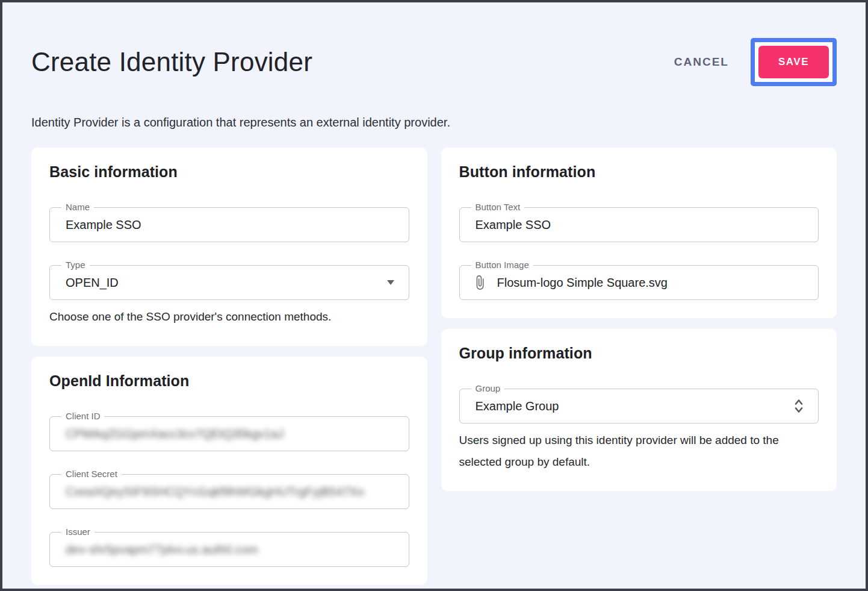 This screenshot has height=591, width=868. What do you see at coordinates (162, 549) in the screenshot?
I see `issuer-field-value: dev-shr5pvapm77plvv.us.auth0.com` at bounding box center [162, 549].